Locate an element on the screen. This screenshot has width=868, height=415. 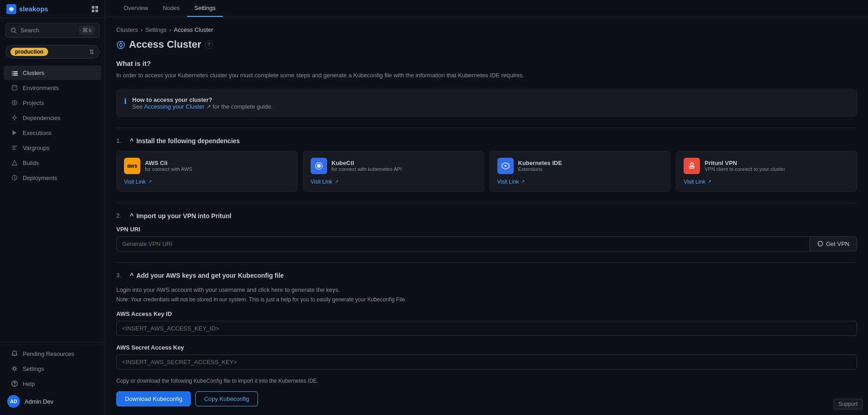
user-row: AD Admin Dev is located at coordinates (53, 401).